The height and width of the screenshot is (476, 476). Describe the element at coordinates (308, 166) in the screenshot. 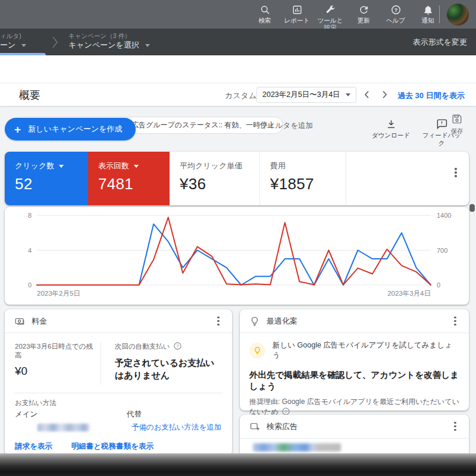

I see `metric-cost-label: 費用` at that location.